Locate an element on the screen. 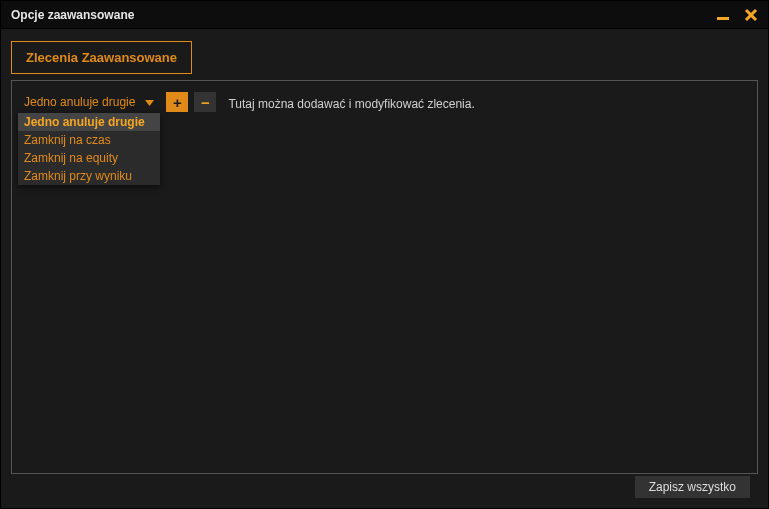 This screenshot has width=769, height=509. titlebar: Opcje zaawansowane is located at coordinates (384, 15).